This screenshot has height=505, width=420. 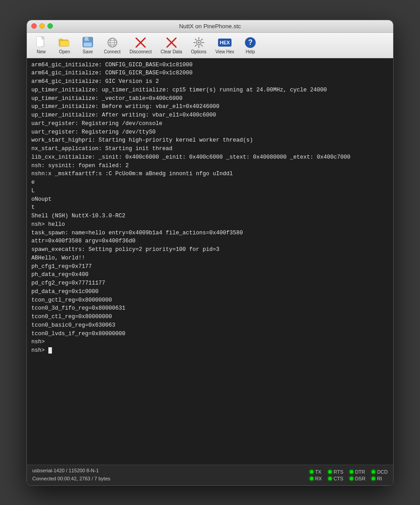 What do you see at coordinates (210, 82) in the screenshot?
I see `terminal-line: arm64_gic_initialize: GIC Version is 2` at bounding box center [210, 82].